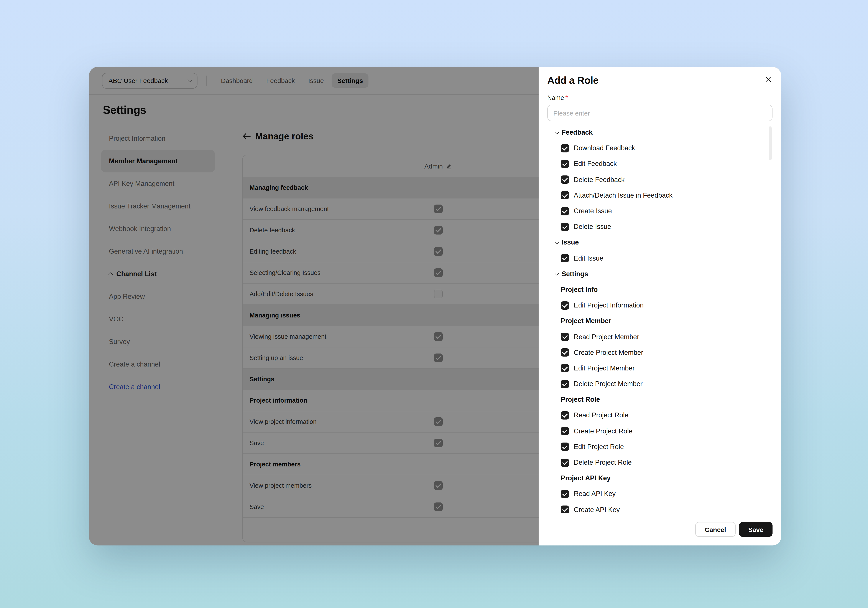  Describe the element at coordinates (580, 400) in the screenshot. I see `permission-heading-label: Project Role` at that location.